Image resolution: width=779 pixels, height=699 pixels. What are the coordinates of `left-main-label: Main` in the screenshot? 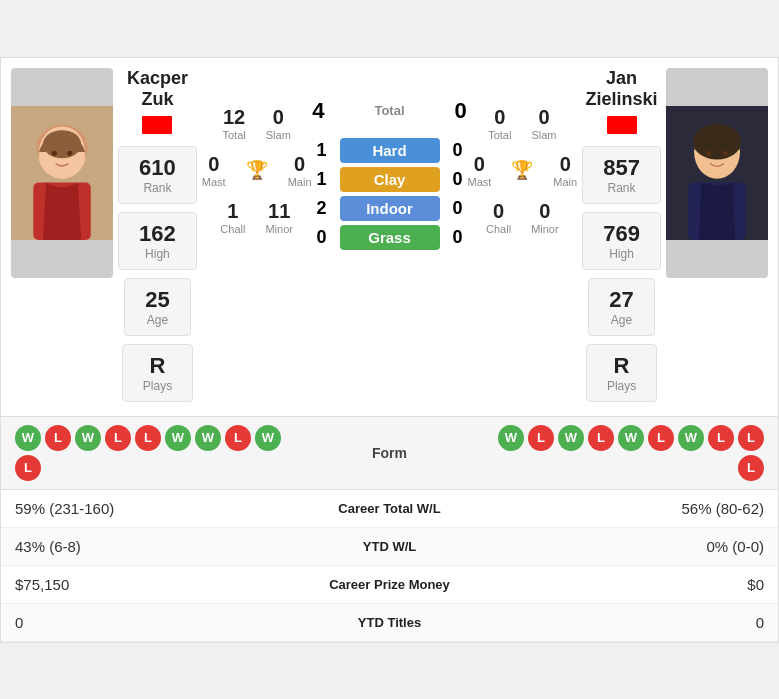 It's located at (300, 182).